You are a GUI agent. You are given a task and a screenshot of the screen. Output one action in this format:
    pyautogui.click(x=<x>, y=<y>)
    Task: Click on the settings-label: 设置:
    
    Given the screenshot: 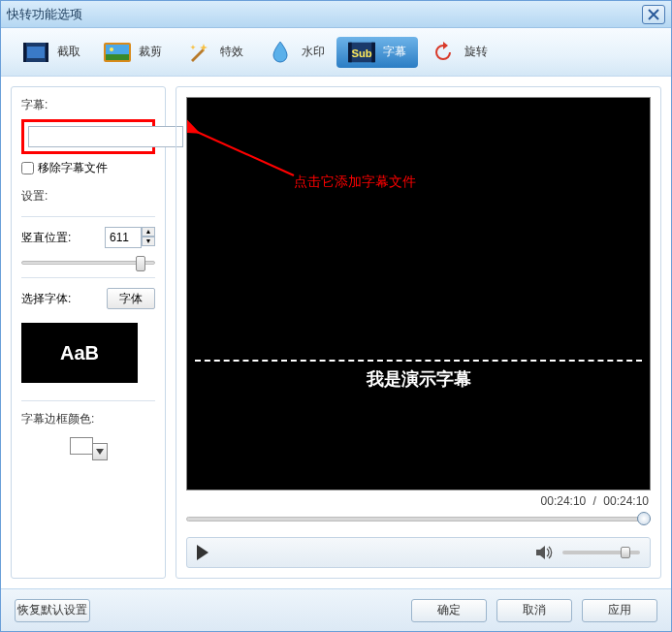 What is the action you would take?
    pyautogui.click(x=88, y=196)
    